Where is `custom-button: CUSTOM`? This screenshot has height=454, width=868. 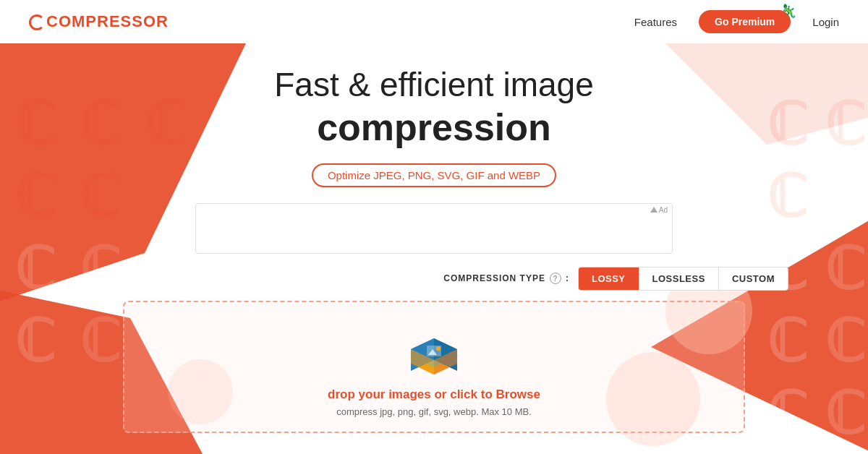
custom-button: CUSTOM is located at coordinates (754, 279).